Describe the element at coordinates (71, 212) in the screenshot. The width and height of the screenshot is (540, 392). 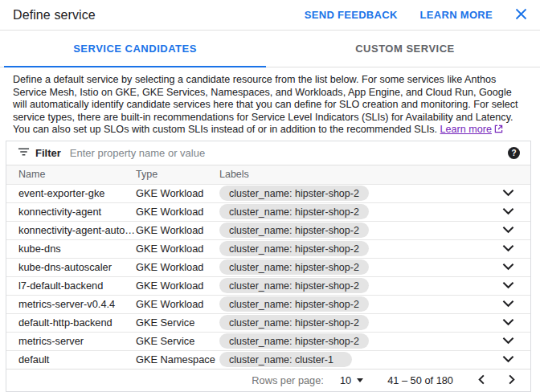
I see `cell-name: konnectivity-agent` at that location.